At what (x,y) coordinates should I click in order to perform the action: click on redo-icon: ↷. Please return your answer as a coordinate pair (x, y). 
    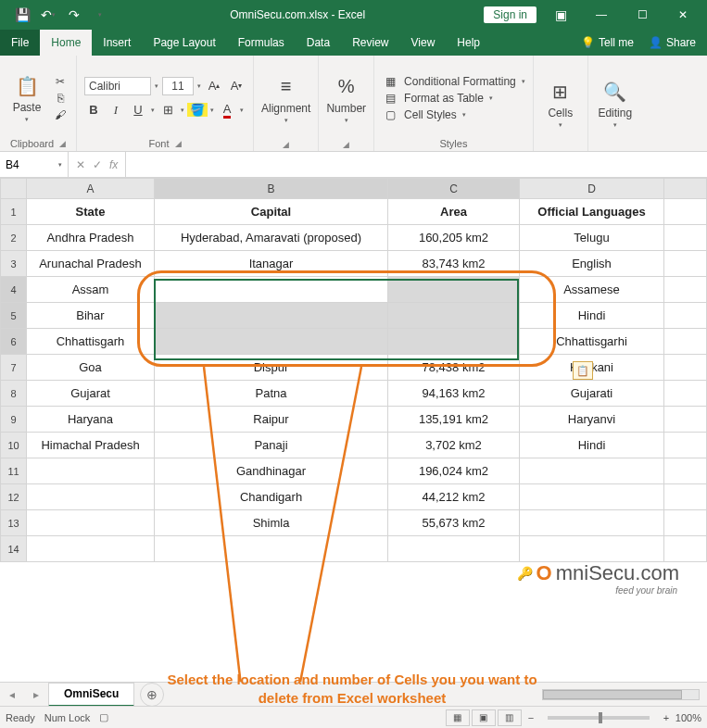
    Looking at the image, I should click on (74, 15).